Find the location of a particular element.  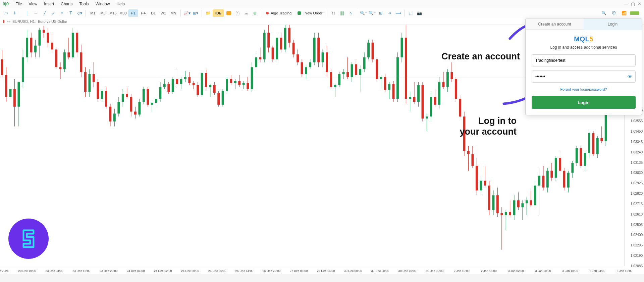

y-tick: 1.02295 is located at coordinates (637, 245).